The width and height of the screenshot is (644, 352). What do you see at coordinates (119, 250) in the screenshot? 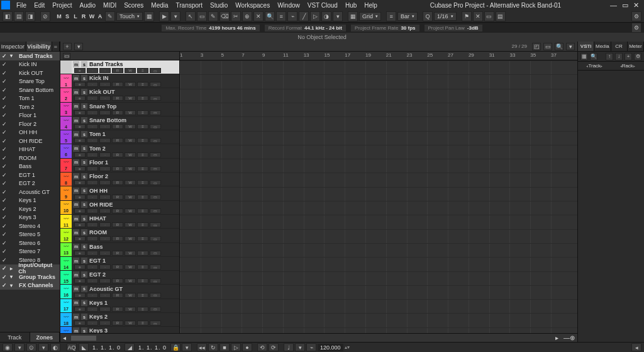
I see `track-header: 〰13msBasse··RW≡▭` at bounding box center [119, 250].